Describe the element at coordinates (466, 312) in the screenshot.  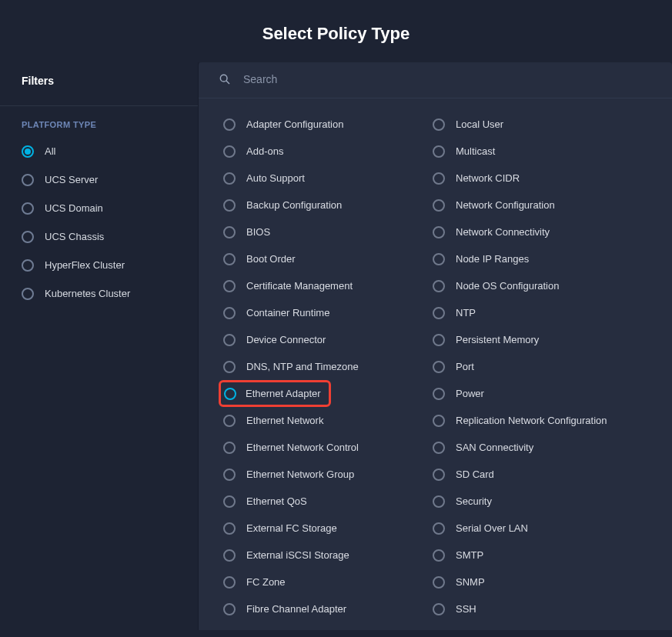
I see `policy-label: NTP` at that location.